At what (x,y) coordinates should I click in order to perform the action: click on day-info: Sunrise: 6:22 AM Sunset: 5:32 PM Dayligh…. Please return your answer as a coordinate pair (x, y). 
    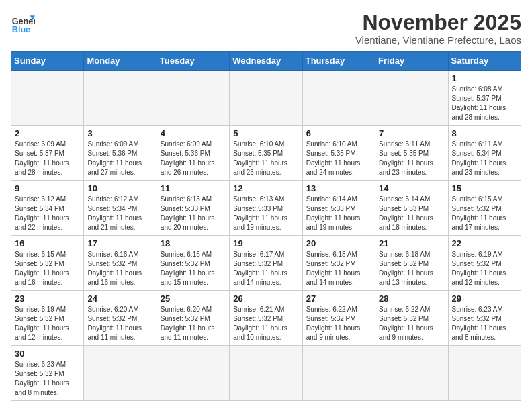
    Looking at the image, I should click on (339, 324).